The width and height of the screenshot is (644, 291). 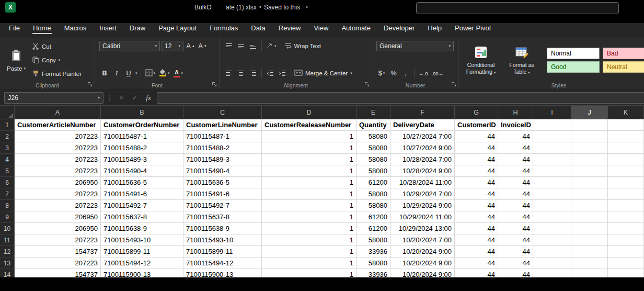 I want to click on cell-A8: 207223, so click(x=58, y=206).